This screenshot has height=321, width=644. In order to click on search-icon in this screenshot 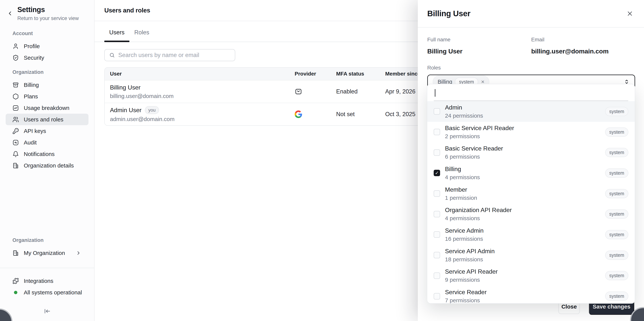, I will do `click(112, 55)`.